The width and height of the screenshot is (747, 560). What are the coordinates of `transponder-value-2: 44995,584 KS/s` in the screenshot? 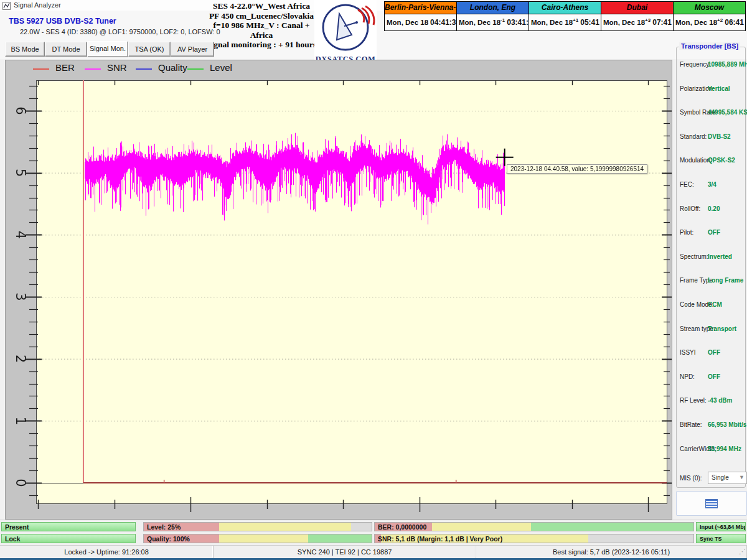 It's located at (727, 112).